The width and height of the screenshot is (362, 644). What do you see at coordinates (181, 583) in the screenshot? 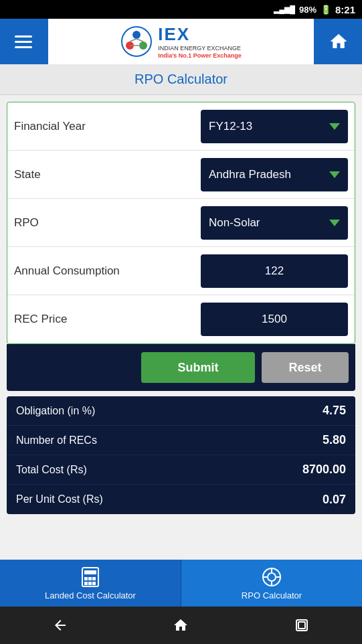
I see `bottom-nav: Landed Cost Calculator RPO Calculator` at bounding box center [181, 583].